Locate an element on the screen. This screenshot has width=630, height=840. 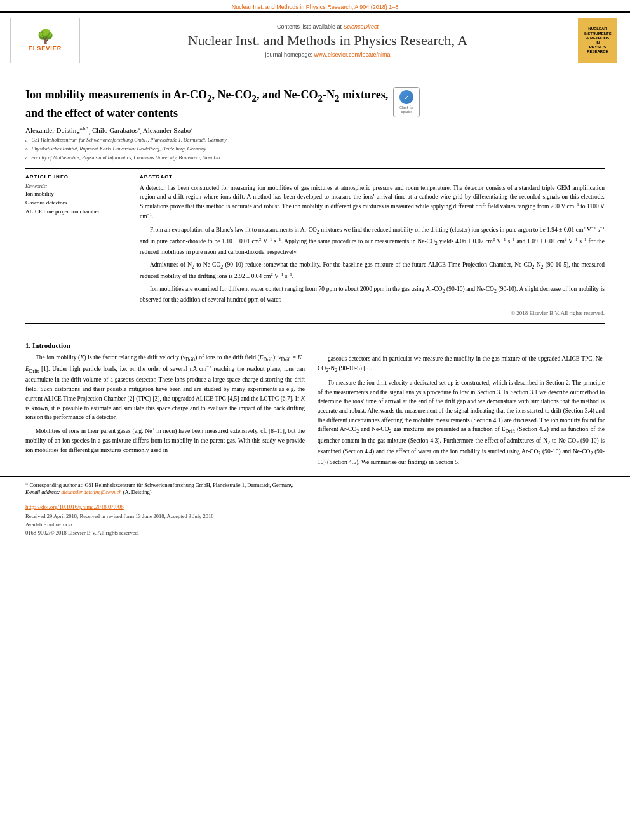
header-band: 🌳 ELSEVIER Contents lists available at S… is located at coordinates (315, 41).